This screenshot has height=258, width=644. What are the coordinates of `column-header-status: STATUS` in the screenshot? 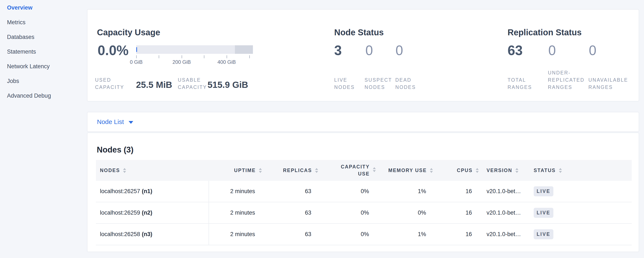 It's located at (582, 171).